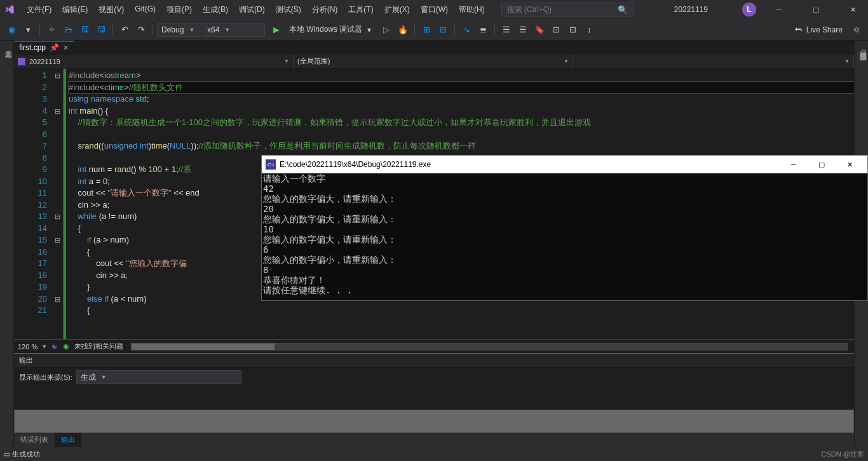  What do you see at coordinates (794, 164) in the screenshot?
I see `console-minimize: ─` at bounding box center [794, 164].